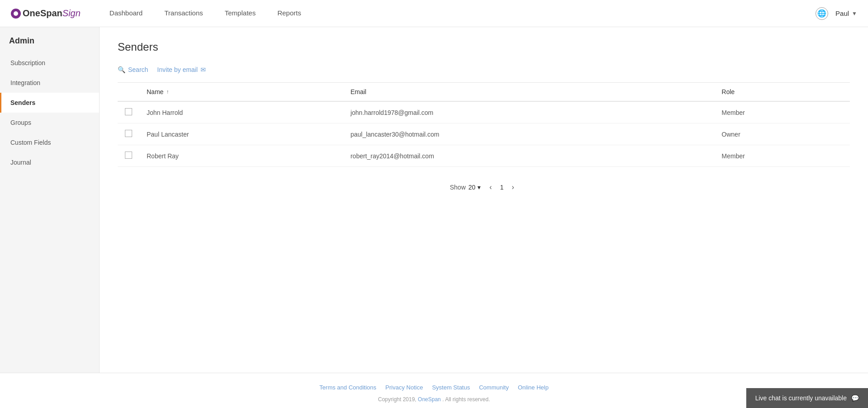 This screenshot has height=408, width=868. I want to click on nav-item-templates: Templates, so click(240, 14).